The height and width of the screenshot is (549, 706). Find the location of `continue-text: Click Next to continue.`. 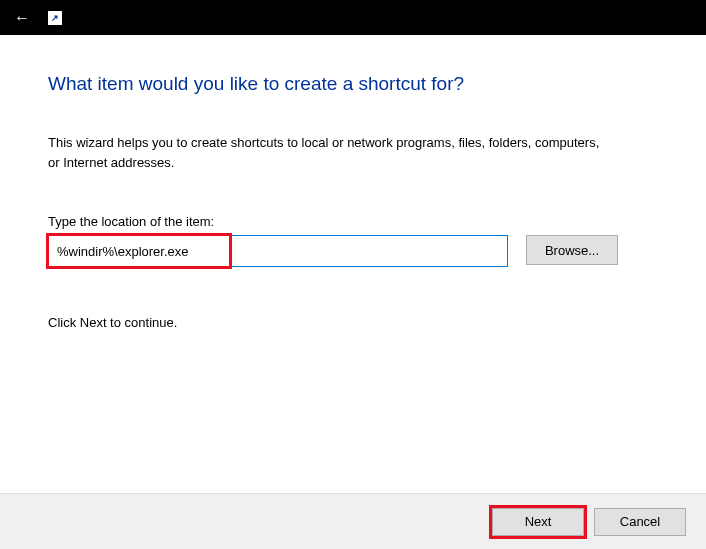

continue-text: Click Next to continue. is located at coordinates (353, 322).